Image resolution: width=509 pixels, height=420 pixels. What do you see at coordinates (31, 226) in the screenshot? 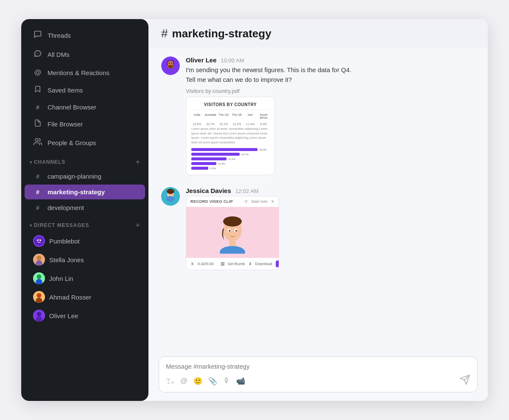
I see `dm-chevron-icon: ▾` at bounding box center [31, 226].